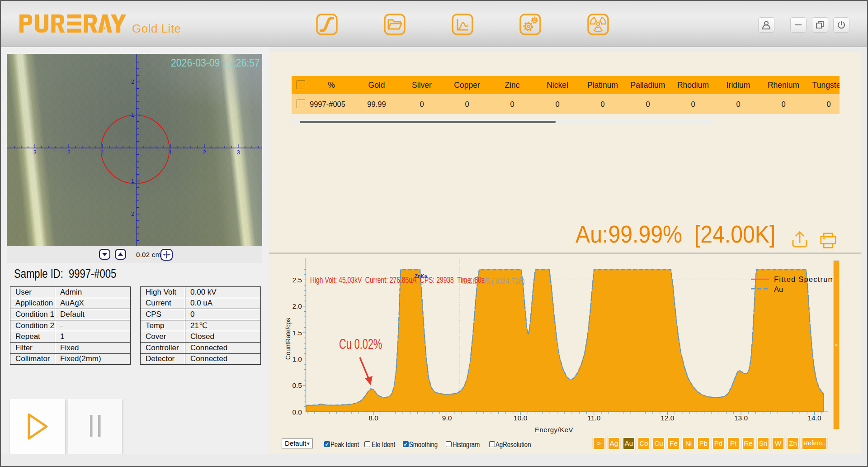  What do you see at coordinates (373, 418) in the screenshot?
I see `svg-text: 8.0` at bounding box center [373, 418].